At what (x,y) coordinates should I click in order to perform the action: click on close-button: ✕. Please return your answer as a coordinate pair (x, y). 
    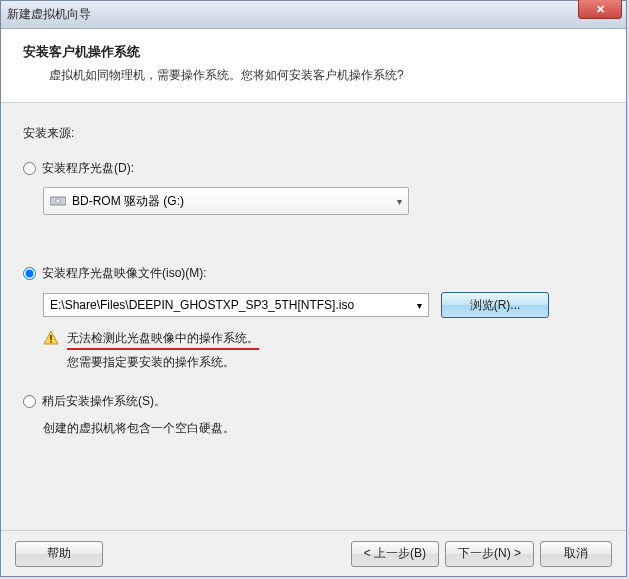
    Looking at the image, I should click on (600, 10).